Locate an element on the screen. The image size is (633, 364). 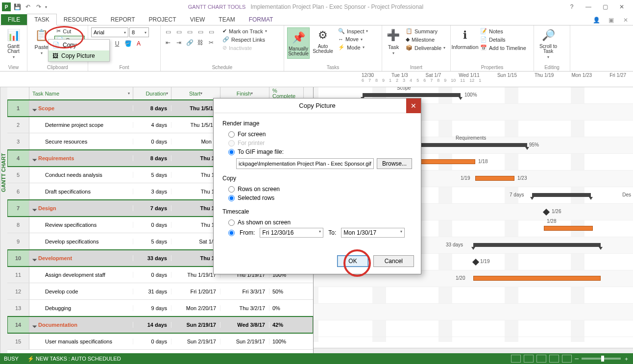
cancel-button: Cancel is located at coordinates (394, 261).